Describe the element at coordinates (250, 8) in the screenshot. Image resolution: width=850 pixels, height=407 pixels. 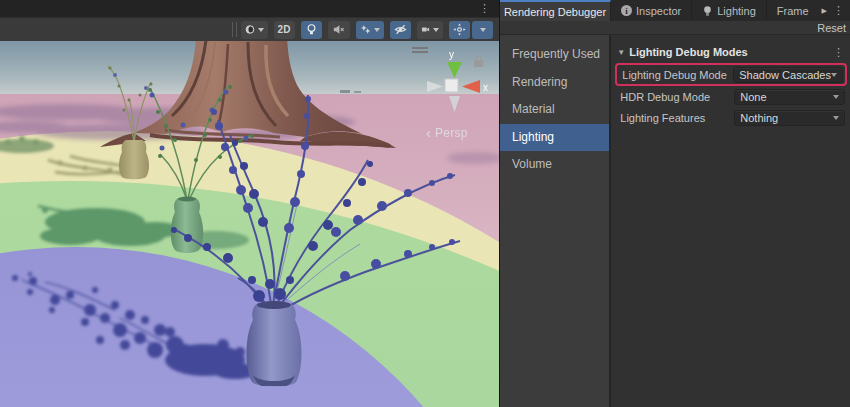
I see `scene-view-header: ⋮` at that location.